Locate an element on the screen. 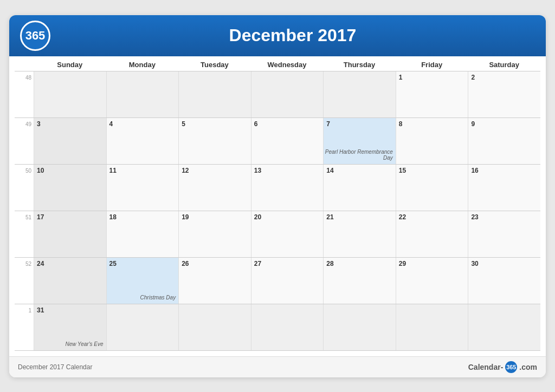 This screenshot has height=392, width=555. day-number: 17 is located at coordinates (70, 217).